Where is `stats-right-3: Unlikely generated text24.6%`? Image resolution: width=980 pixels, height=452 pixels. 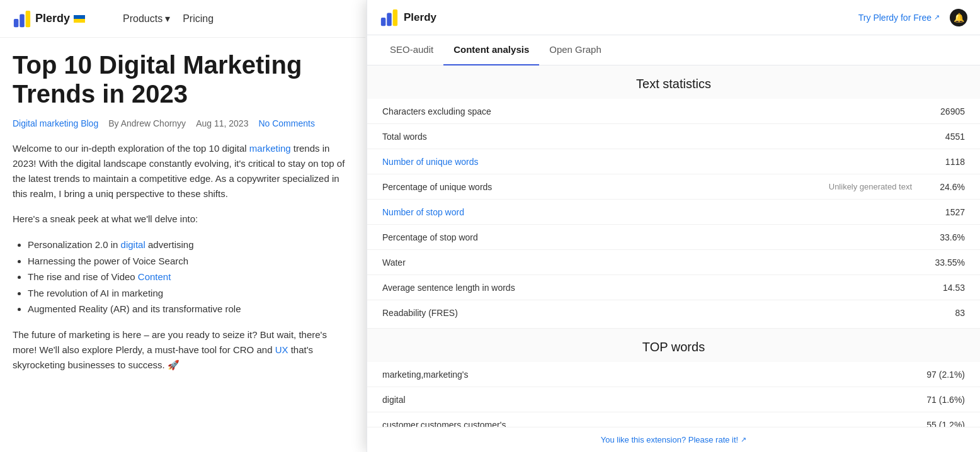 stats-right-3: Unlikely generated text24.6% is located at coordinates (897, 187).